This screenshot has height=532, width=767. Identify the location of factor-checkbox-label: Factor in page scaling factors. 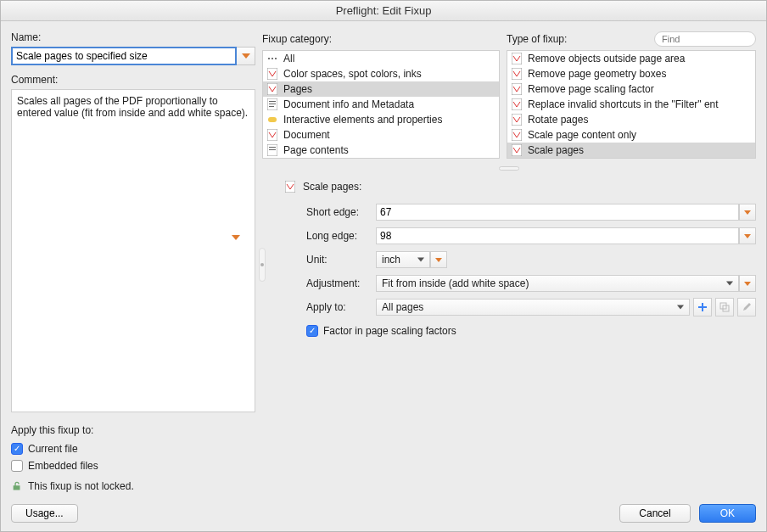
(390, 331).